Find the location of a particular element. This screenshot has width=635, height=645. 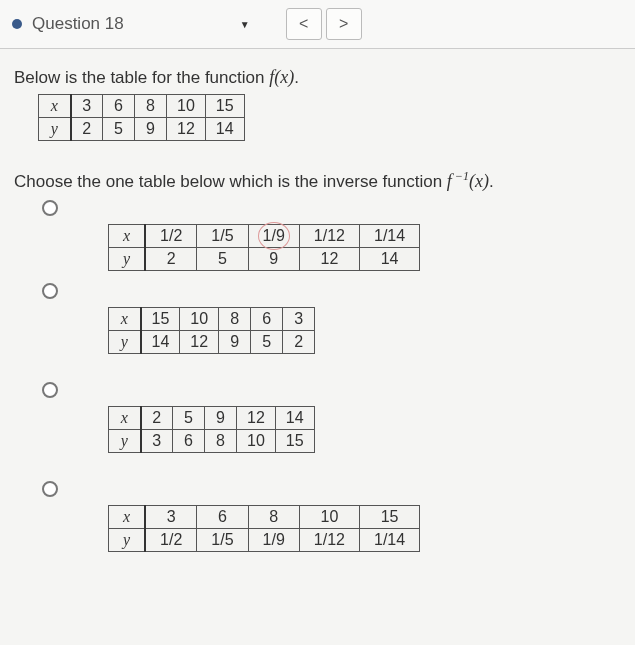

table-row: y1/21/51/91/121/14 is located at coordinates (264, 540).